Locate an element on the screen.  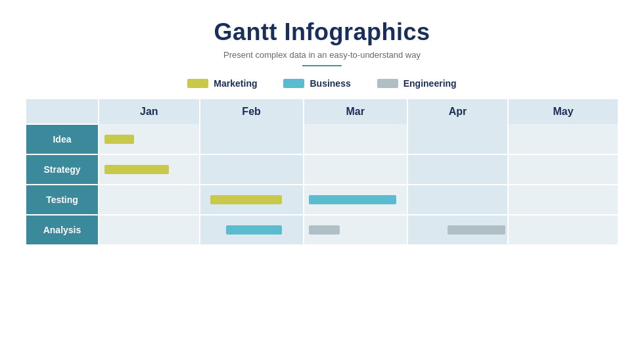
row-label-idea: Idea is located at coordinates (62, 139).